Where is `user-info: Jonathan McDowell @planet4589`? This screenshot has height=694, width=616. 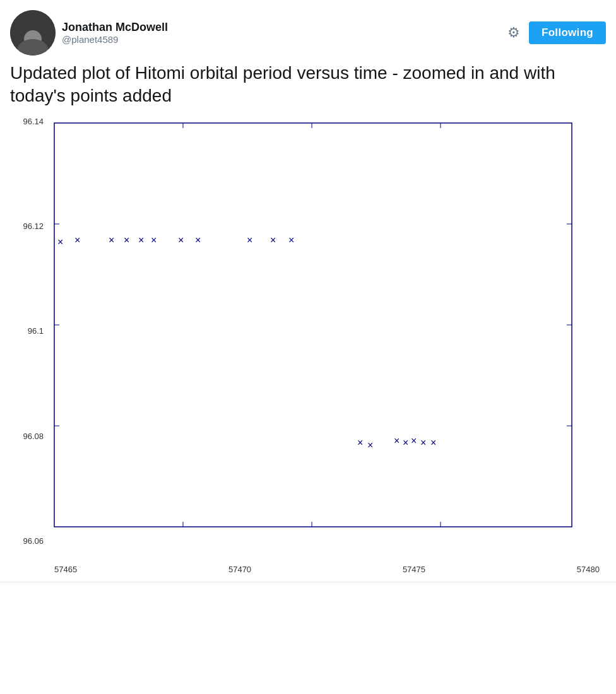
user-info: Jonathan McDowell @planet4589 is located at coordinates (115, 33).